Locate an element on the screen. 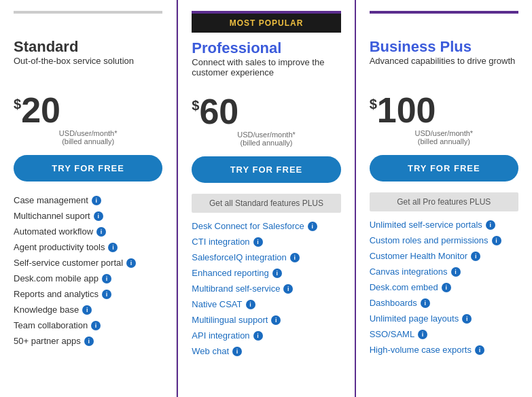  feature-label: Multibrand self-service is located at coordinates (236, 288).